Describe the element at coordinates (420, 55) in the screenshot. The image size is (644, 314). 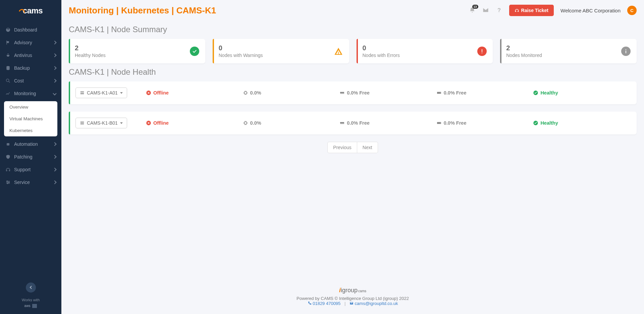
I see `card-label: Nodes with Errors` at that location.